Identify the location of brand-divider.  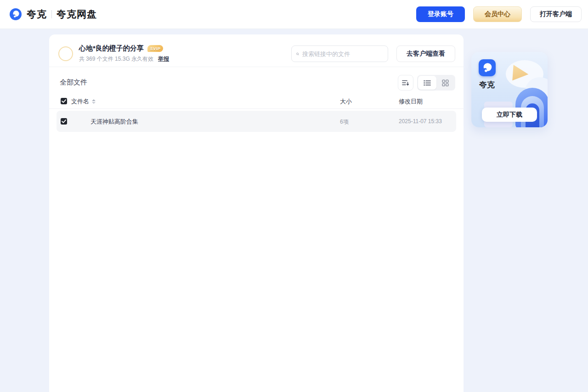
(51, 14).